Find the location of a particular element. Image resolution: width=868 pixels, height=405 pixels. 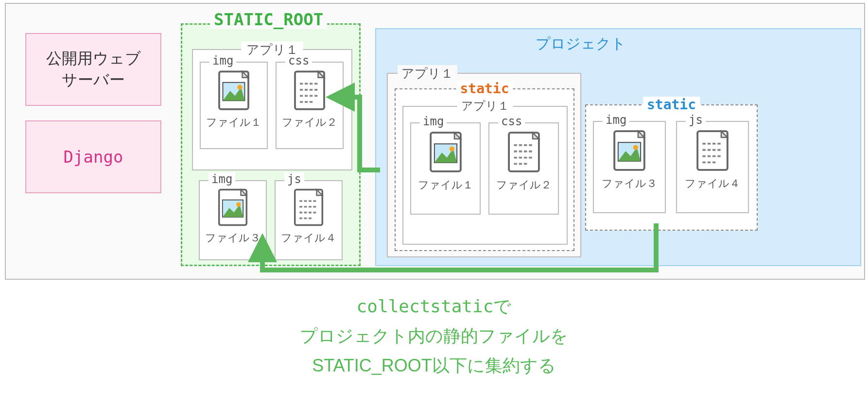

web-server-label: 公開用ウェブ サーバー is located at coordinates (93, 69).